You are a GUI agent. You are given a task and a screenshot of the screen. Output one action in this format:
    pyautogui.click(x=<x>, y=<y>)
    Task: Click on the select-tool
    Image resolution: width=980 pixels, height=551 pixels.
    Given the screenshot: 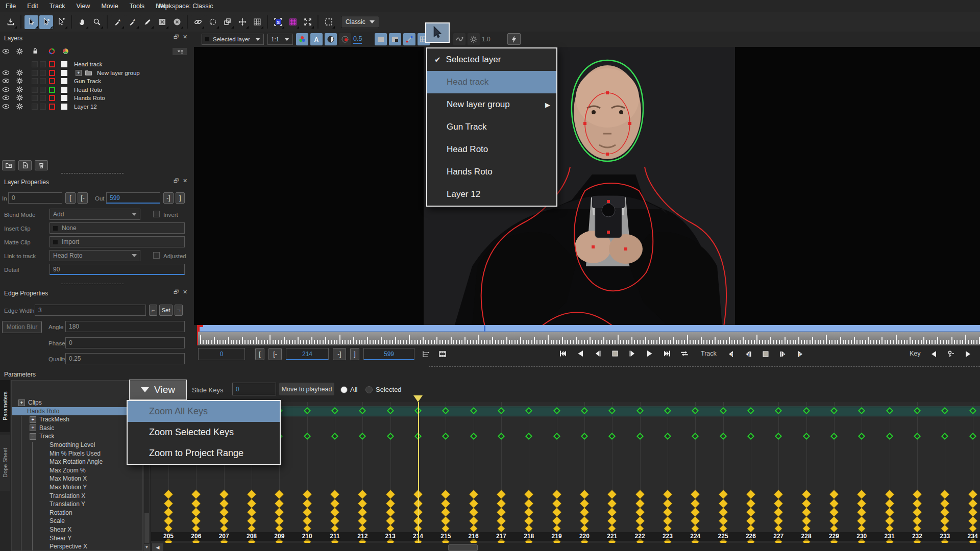 What is the action you would take?
    pyautogui.click(x=32, y=22)
    